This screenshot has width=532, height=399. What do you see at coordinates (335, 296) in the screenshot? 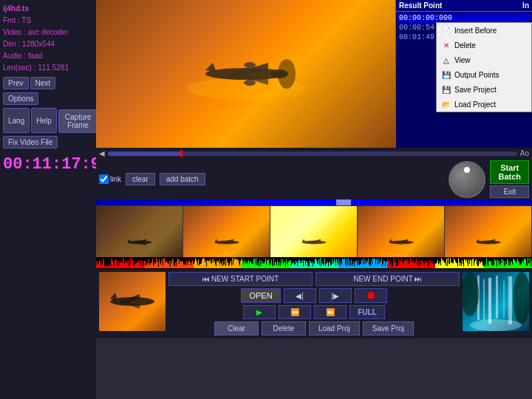
I see `step-fwd-button: |▶` at bounding box center [335, 296].